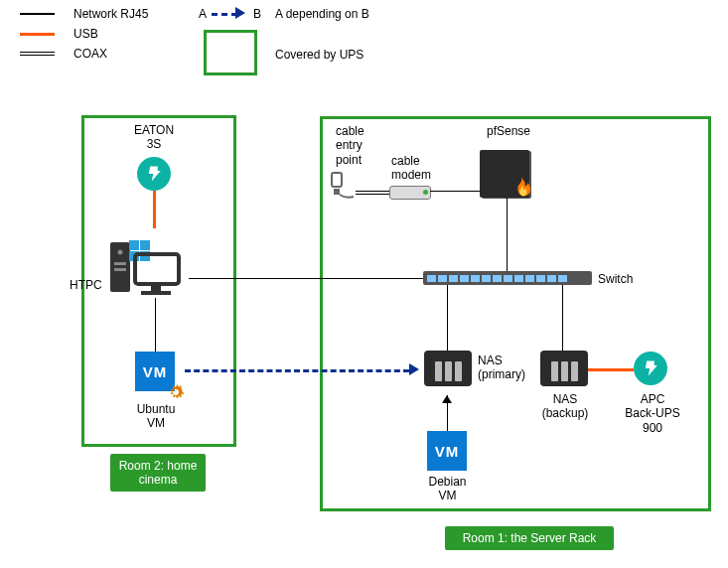 The width and height of the screenshot is (728, 568). What do you see at coordinates (447, 396) in the screenshot?
I see `debian-to-nas-arrowhead` at bounding box center [447, 396].